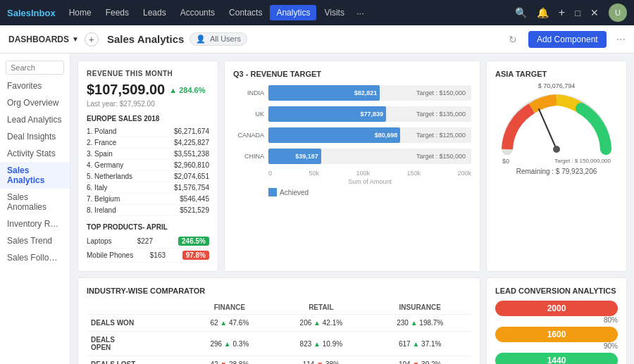 This screenshot has height=364, width=634. What do you see at coordinates (117, 13) in the screenshot?
I see `nav-feeds: Feeds` at bounding box center [117, 13].